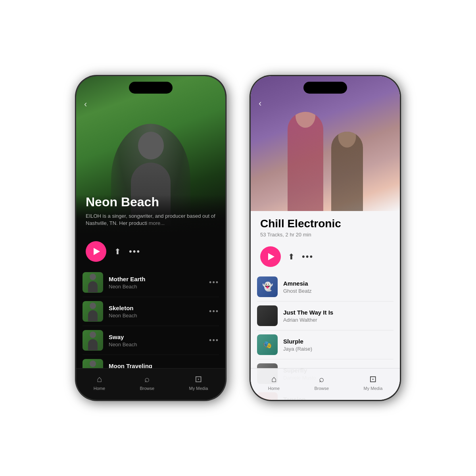  What do you see at coordinates (347, 171) in the screenshot?
I see `figure-right` at bounding box center [347, 171].